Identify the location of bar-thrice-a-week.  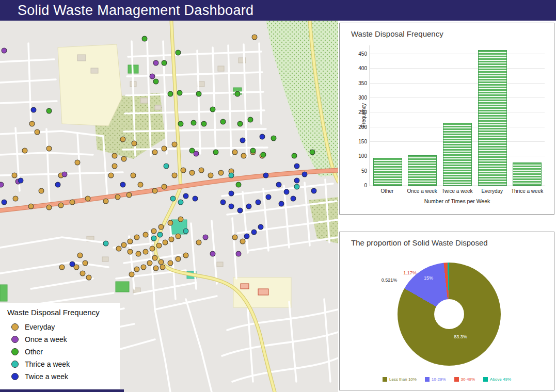
(527, 174).